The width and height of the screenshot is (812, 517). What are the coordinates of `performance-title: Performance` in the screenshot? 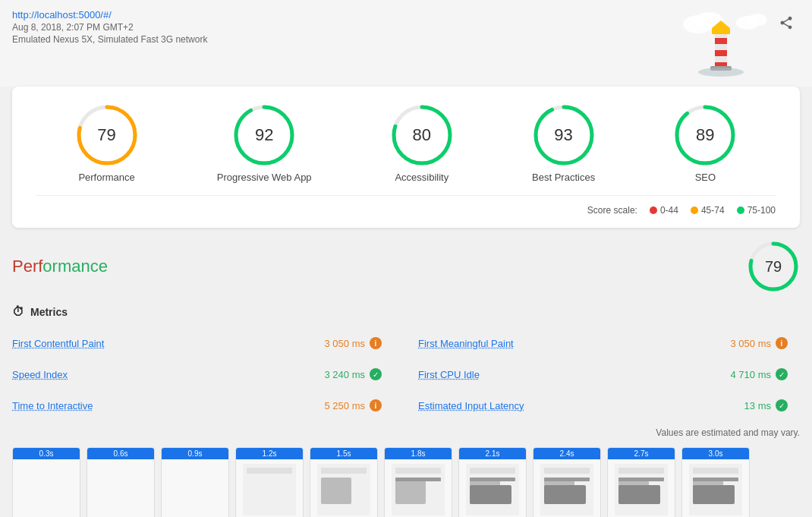 It's located at (60, 266).